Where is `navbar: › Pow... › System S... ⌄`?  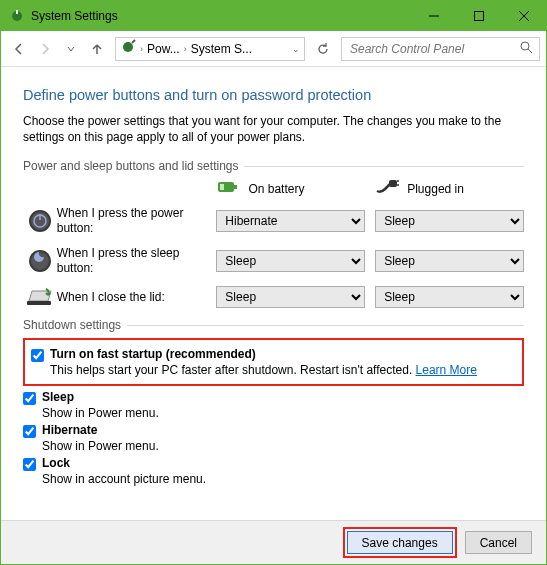 navbar: › Pow... › System S... ⌄ is located at coordinates (274, 49).